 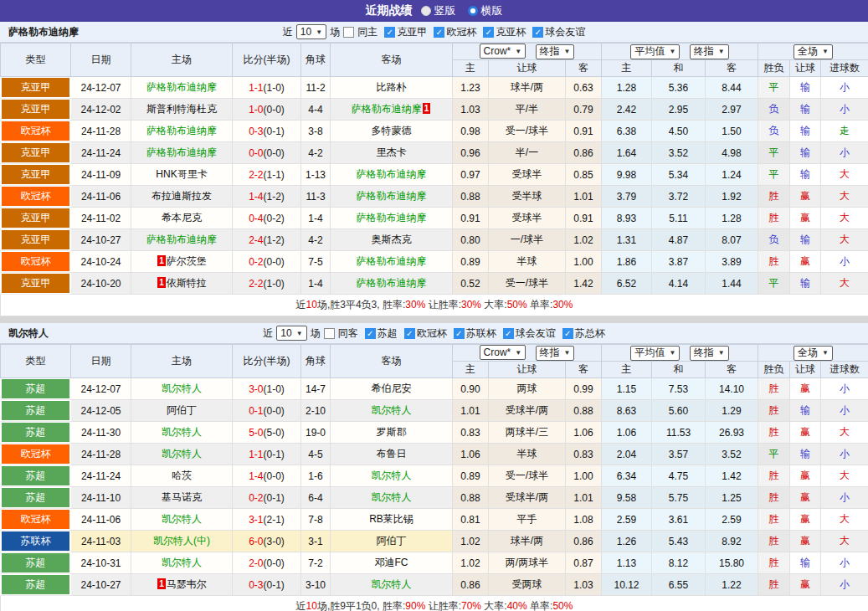 I want to click on opponent-team-link: 希伯尼安, so click(x=392, y=388).